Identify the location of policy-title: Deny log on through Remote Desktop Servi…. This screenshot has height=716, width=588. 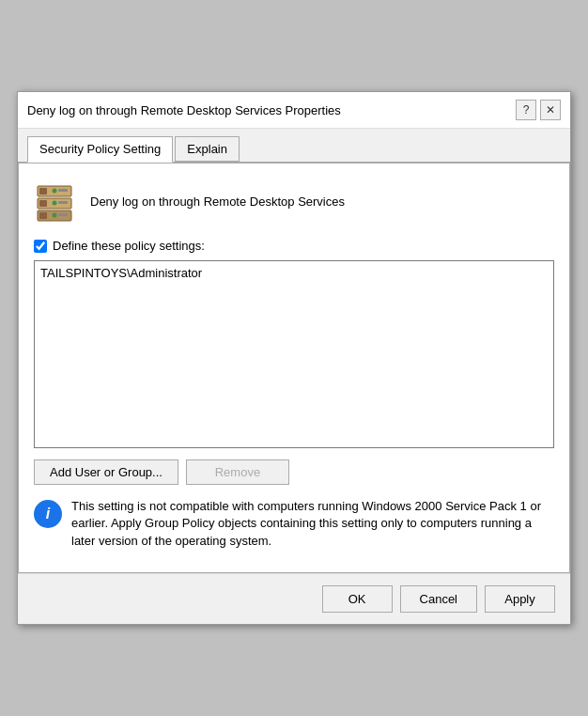
(218, 201).